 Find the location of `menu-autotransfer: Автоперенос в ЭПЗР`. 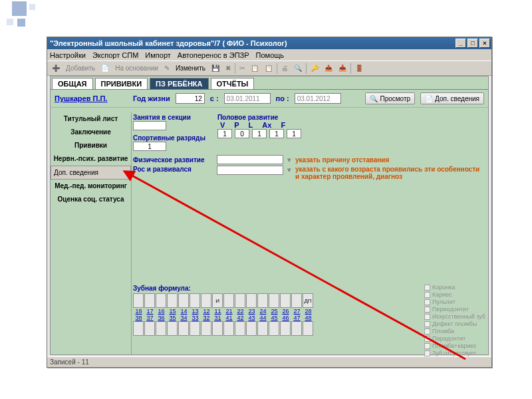

menu-autotransfer: Автоперенос в ЭПЗР is located at coordinates (213, 55).